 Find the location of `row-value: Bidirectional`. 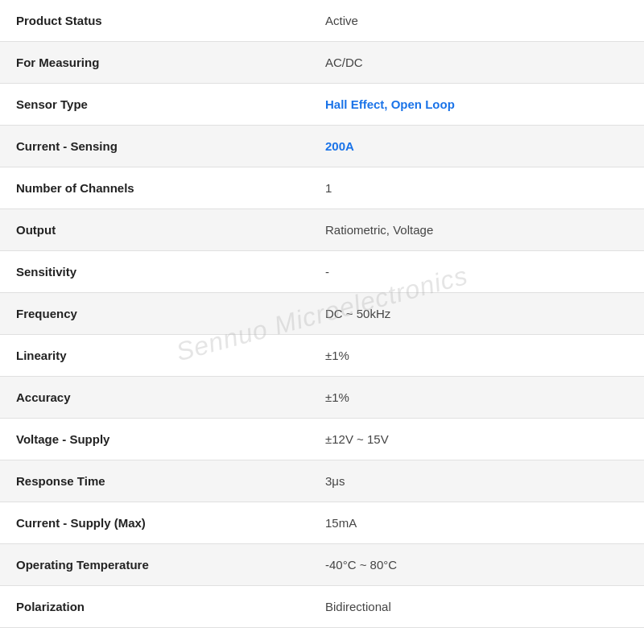

row-value: Bidirectional is located at coordinates (477, 607).